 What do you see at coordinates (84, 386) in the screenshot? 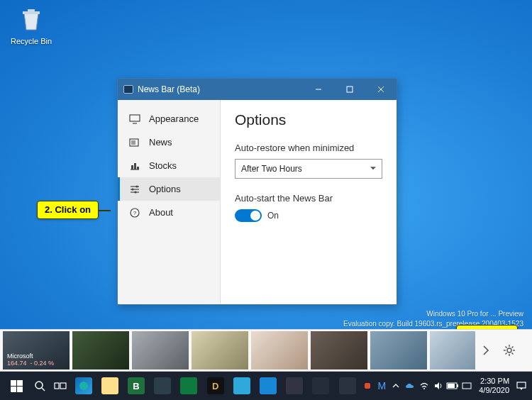
I see `taskbar-app-edge` at bounding box center [84, 386].